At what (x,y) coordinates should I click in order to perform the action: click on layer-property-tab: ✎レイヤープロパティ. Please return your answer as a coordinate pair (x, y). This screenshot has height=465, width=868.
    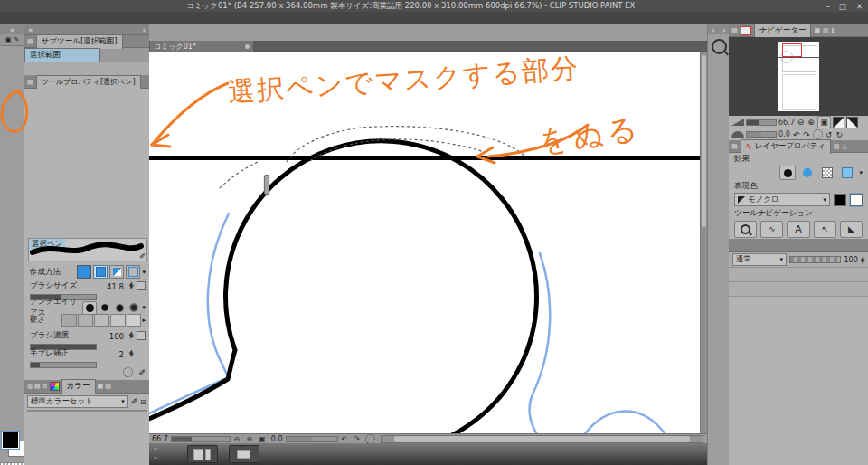
    Looking at the image, I should click on (786, 147).